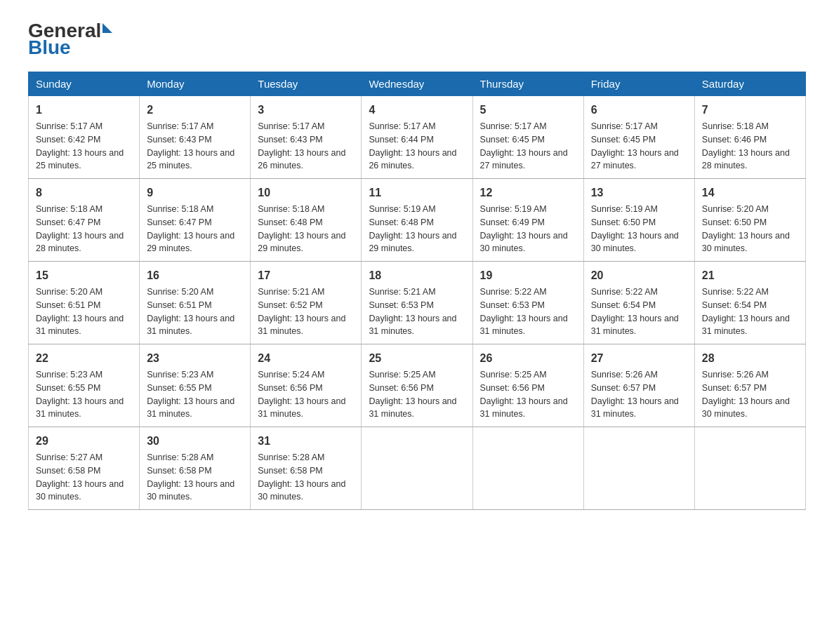 The width and height of the screenshot is (834, 644). Describe the element at coordinates (734, 140) in the screenshot. I see `sunset-text: Sunset: 6:46 PM` at that location.